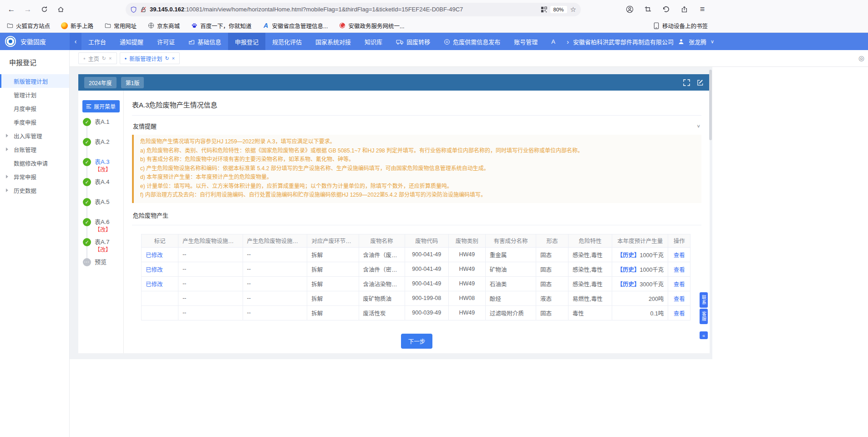 The image size is (868, 437). Describe the element at coordinates (103, 148) in the screenshot. I see `step-a2: ✓表A.2` at that location.